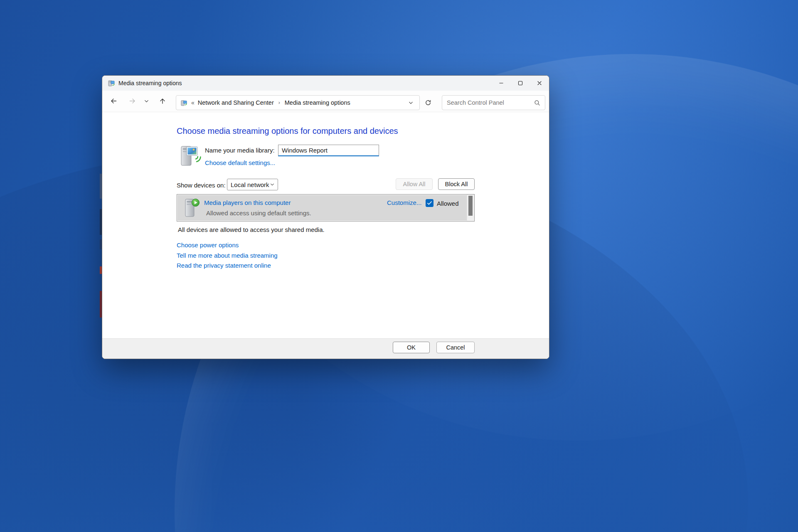 The height and width of the screenshot is (532, 798). What do you see at coordinates (520, 83) in the screenshot?
I see `maximize-button` at bounding box center [520, 83].